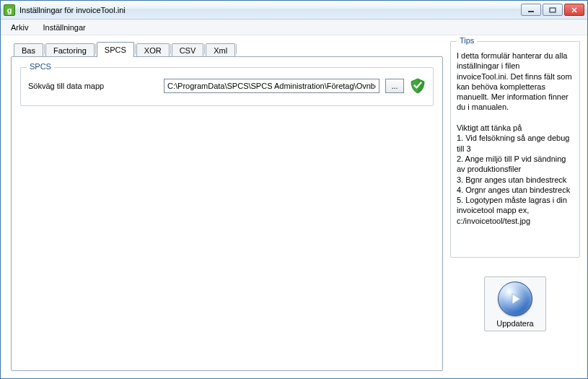 The width and height of the screenshot is (588, 379). What do you see at coordinates (574, 10) in the screenshot?
I see `close-icon` at bounding box center [574, 10].